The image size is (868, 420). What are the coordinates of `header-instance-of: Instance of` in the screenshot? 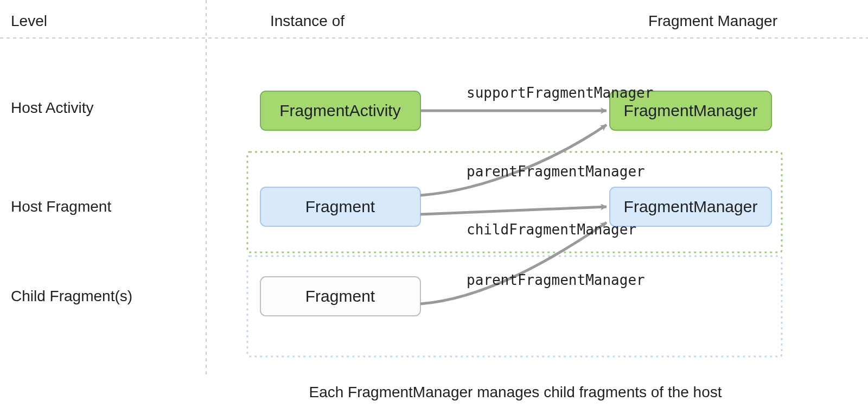 It's located at (307, 21).